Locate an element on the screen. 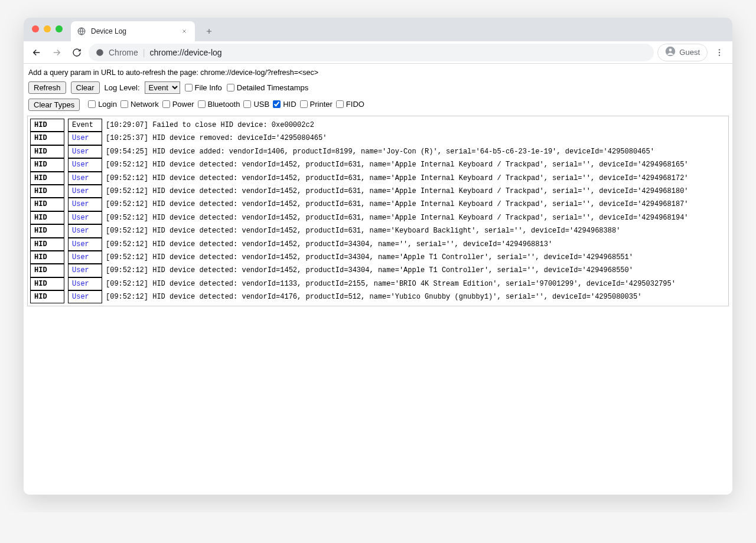 This screenshot has width=756, height=543. controls-primary: Refresh Clear Log Level: Event File Info… is located at coordinates (378, 87).